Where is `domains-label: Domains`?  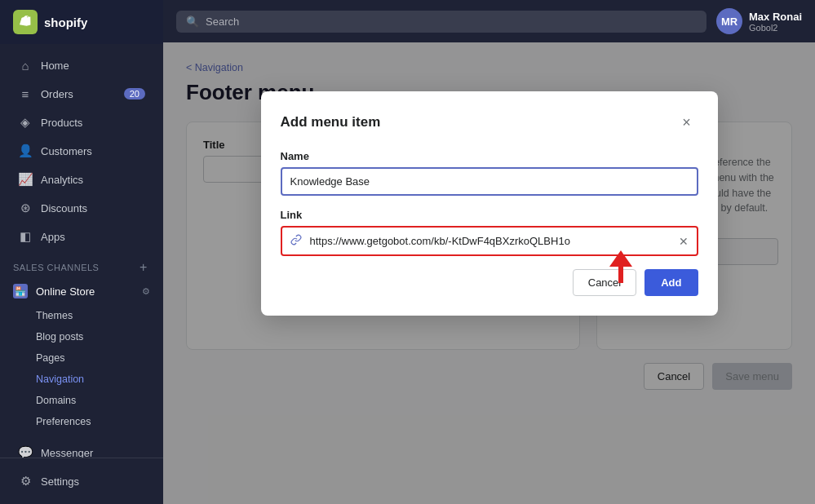
domains-label: Domains is located at coordinates (55, 400).